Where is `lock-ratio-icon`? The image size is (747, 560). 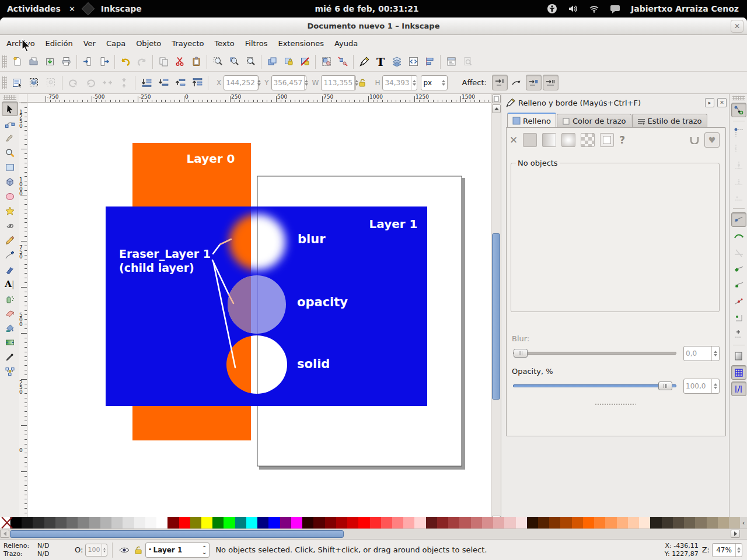
lock-ratio-icon is located at coordinates (362, 83).